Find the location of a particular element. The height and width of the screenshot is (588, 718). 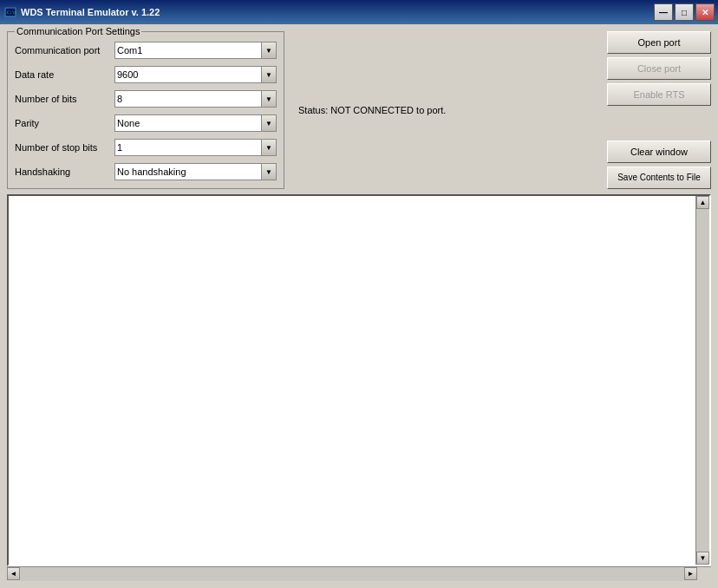

data-rate-label: Data rate is located at coordinates (64, 75).